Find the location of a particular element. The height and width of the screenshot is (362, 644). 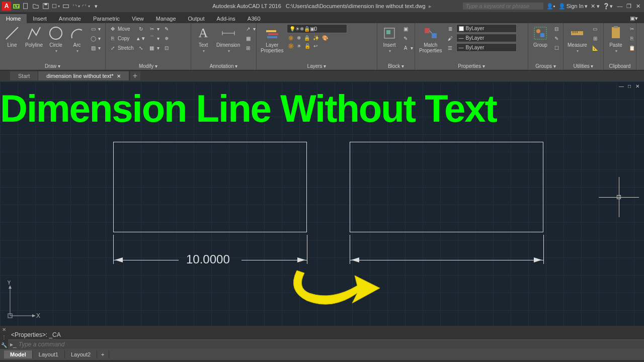

table-icon: ▦ is located at coordinates (250, 38).